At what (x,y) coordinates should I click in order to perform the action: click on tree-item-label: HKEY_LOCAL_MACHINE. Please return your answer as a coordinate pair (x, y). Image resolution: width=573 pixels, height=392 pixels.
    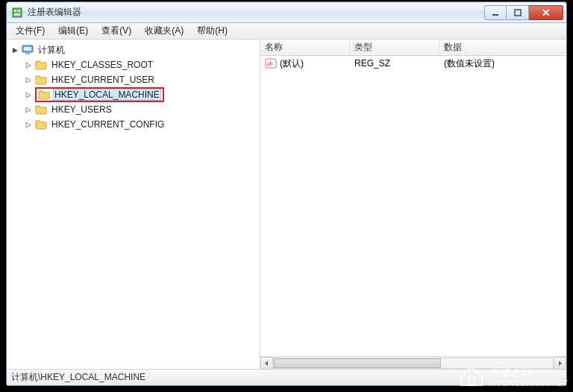
    Looking at the image, I should click on (107, 95).